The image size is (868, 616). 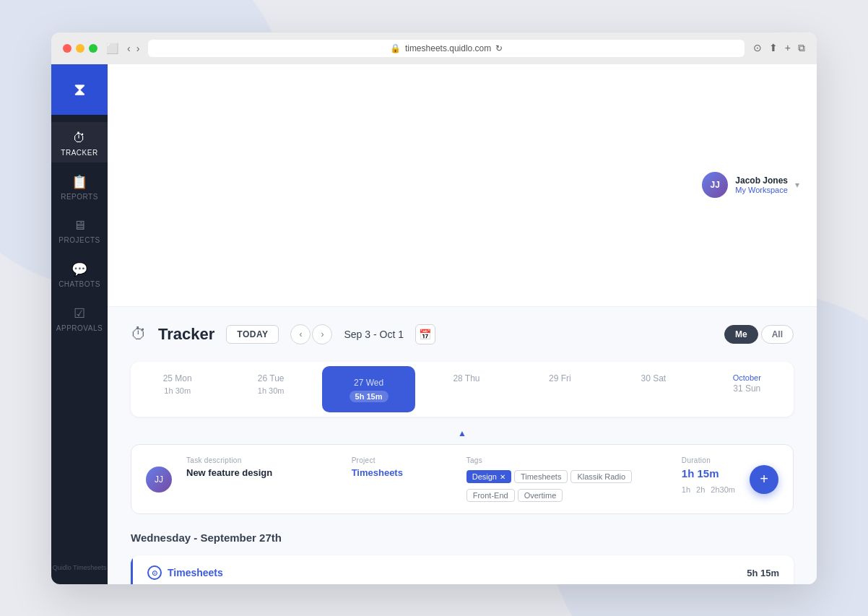 What do you see at coordinates (489, 477) in the screenshot?
I see `tag-design: Design ✕` at bounding box center [489, 477].